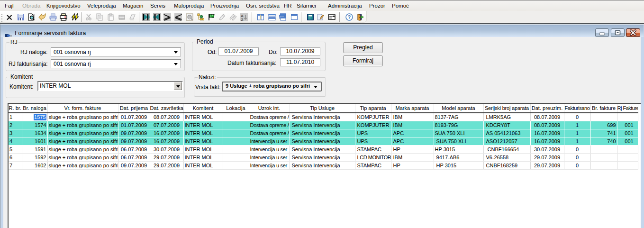  I want to click on svg-text: Z, so click(243, 19).